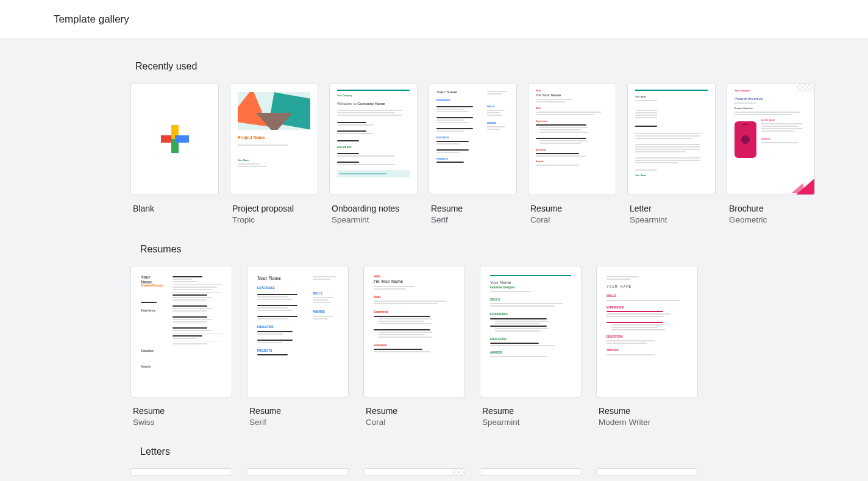 The height and width of the screenshot is (481, 868). Describe the element at coordinates (182, 422) in the screenshot. I see `template-subtitle: Swiss` at that location.